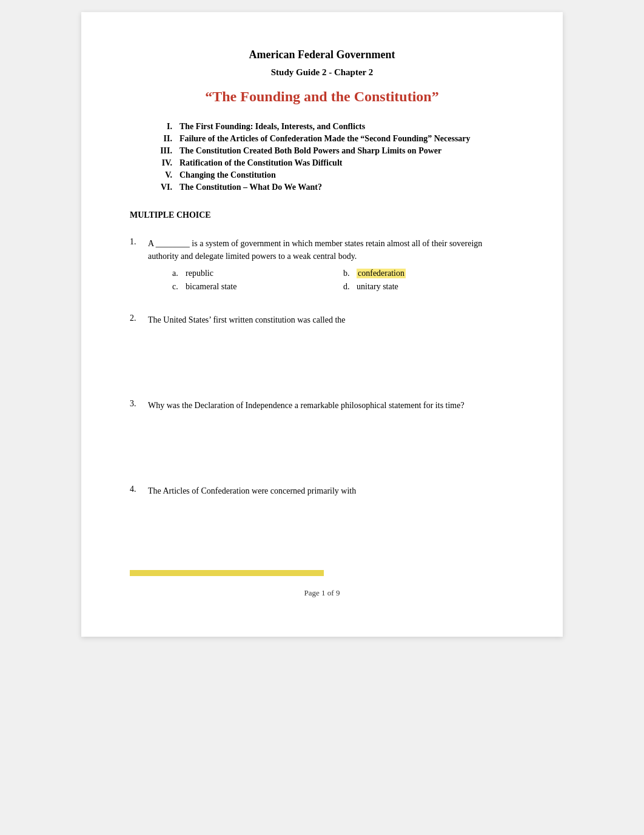 The image size is (644, 835). What do you see at coordinates (322, 593) in the screenshot?
I see `page-footer: Page 1 of 9` at bounding box center [322, 593].